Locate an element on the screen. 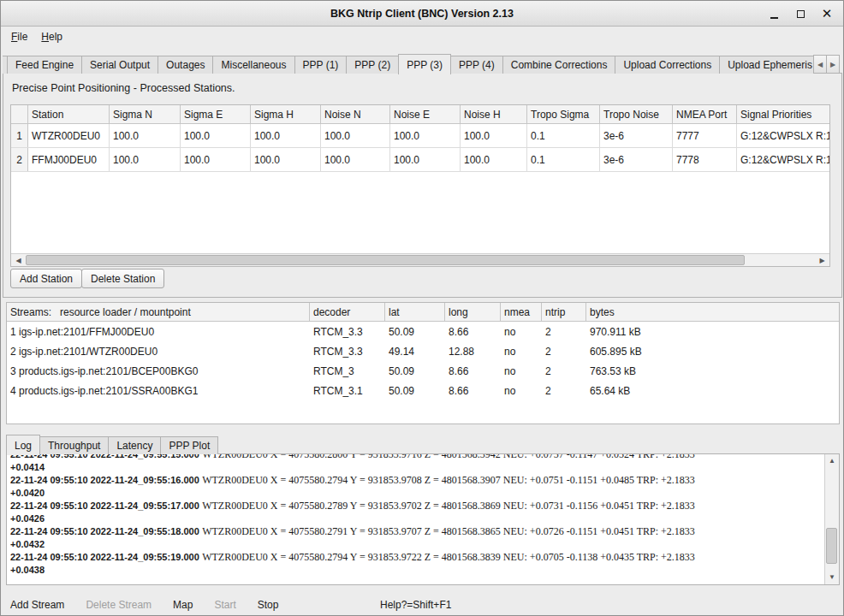  streams-cell: 605.895 kB is located at coordinates (712, 351).